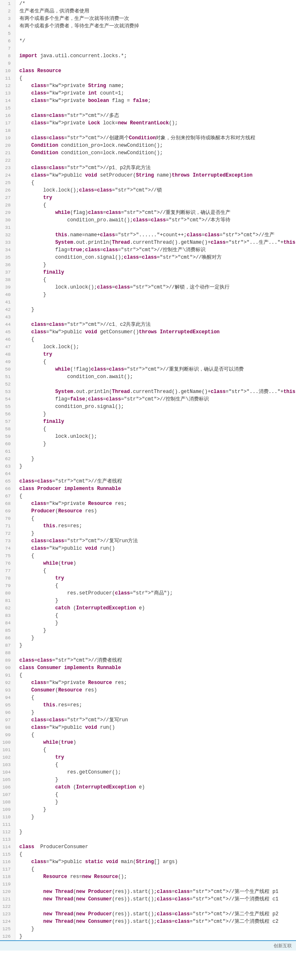 This screenshot has width=296, height=980. What do you see at coordinates (7, 593) in the screenshot?
I see `line-number: 80` at bounding box center [7, 593].